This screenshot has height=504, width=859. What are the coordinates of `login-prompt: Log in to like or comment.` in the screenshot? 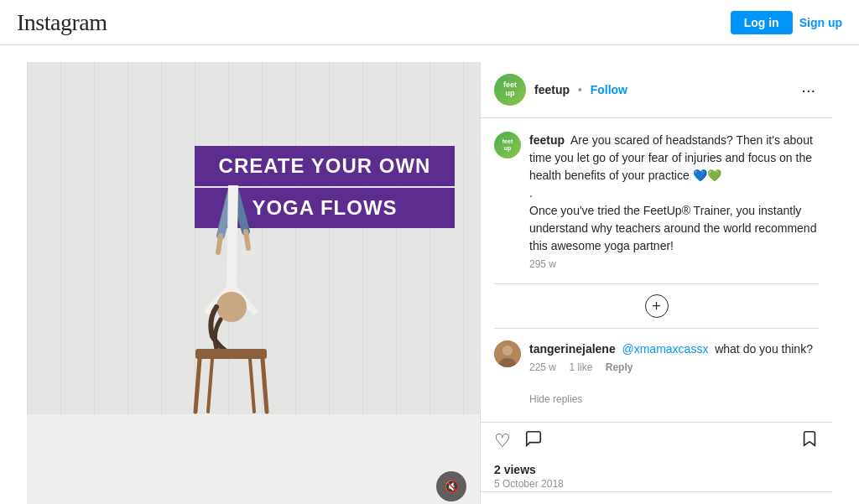 It's located at (656, 498).